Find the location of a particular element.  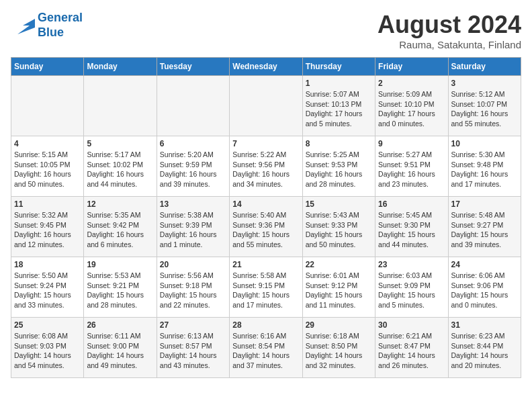

logo-text: General Blue is located at coordinates (60, 26).